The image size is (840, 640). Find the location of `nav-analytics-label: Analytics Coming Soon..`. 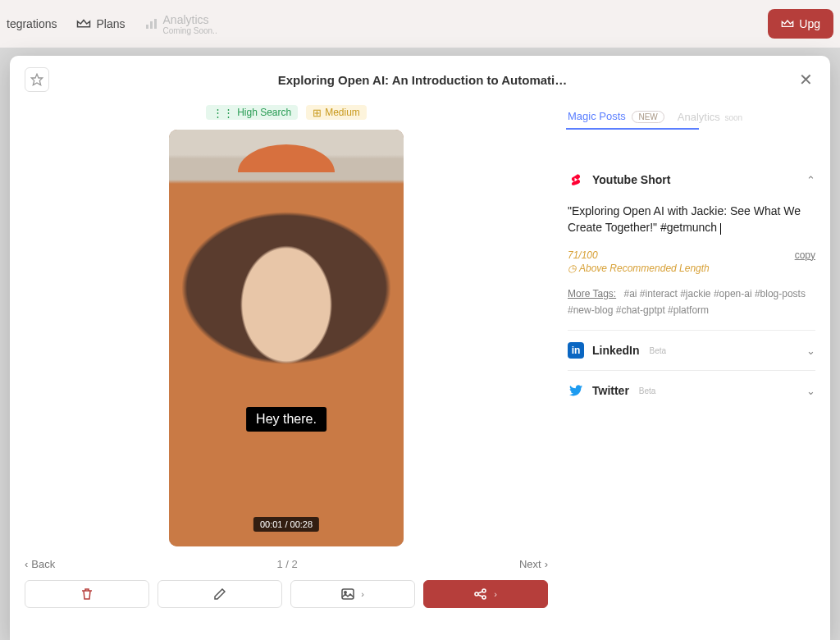

nav-analytics-label: Analytics Coming Soon.. is located at coordinates (190, 25).